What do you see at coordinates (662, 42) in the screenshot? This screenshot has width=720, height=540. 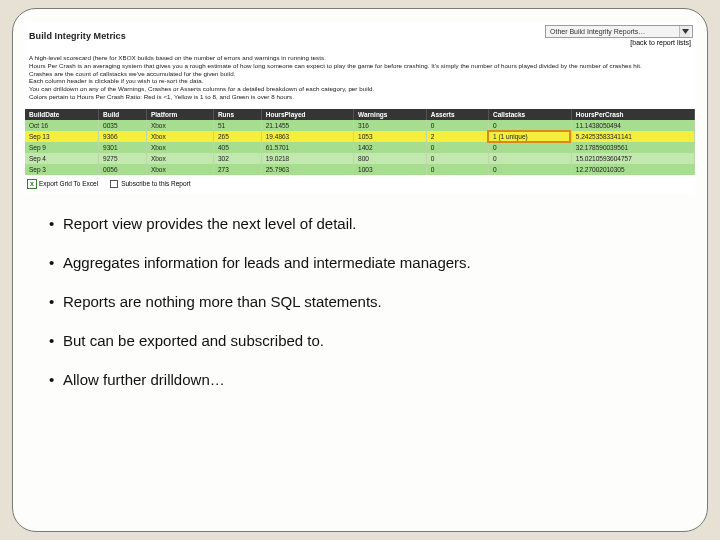 I see `back-to-report-lists-link: [back to report lists]` at bounding box center [662, 42].